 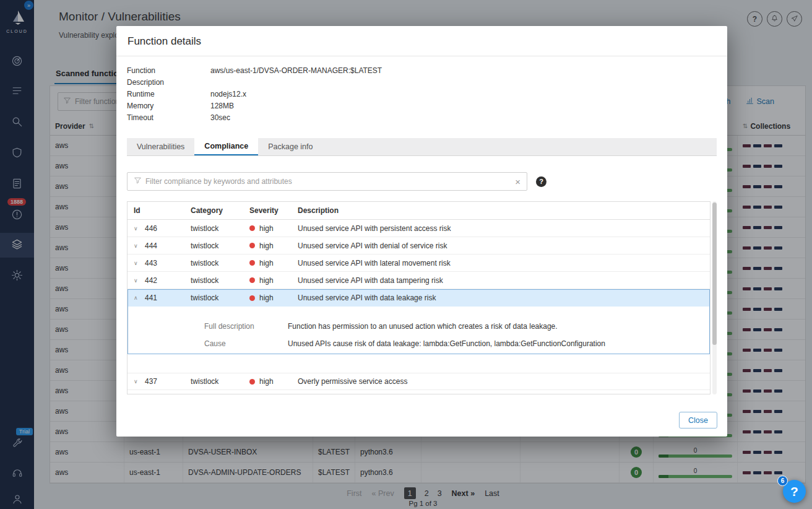 I want to click on compliance-description: Unused service API with lateral movement…, so click(x=500, y=263).